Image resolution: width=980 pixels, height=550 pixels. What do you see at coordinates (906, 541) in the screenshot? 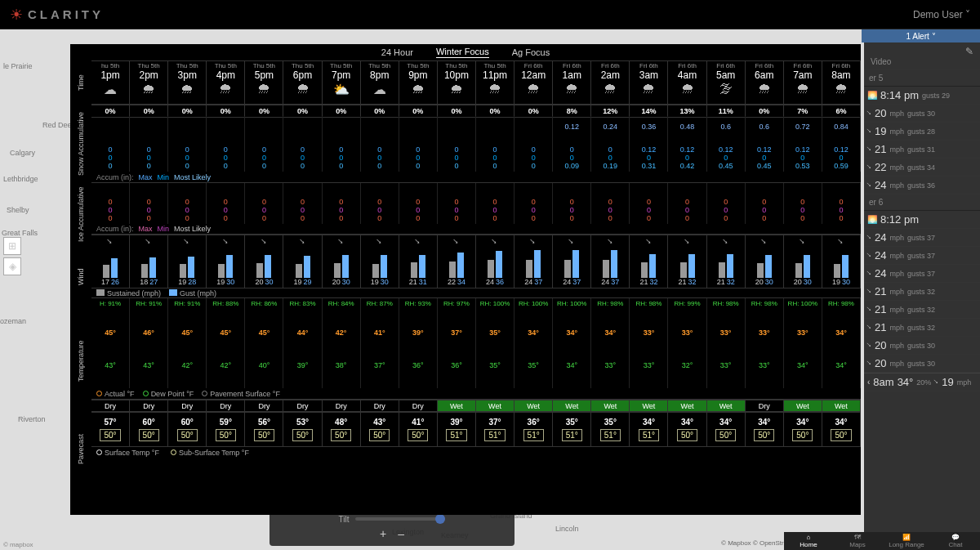
I see `nav-longrange: 📶Long Range` at bounding box center [906, 541].